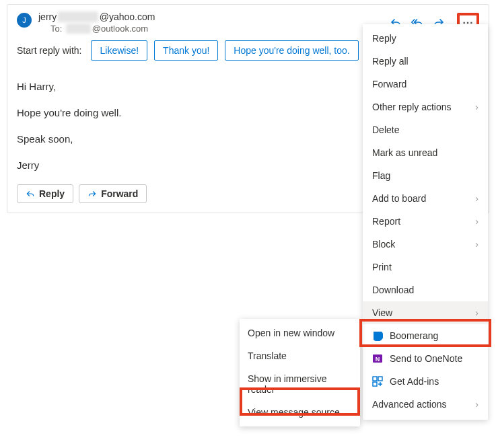 The image size is (496, 448). I want to click on sender-block: jerry██████@yahoo.com To: ████@outlook.c…, so click(214, 23).